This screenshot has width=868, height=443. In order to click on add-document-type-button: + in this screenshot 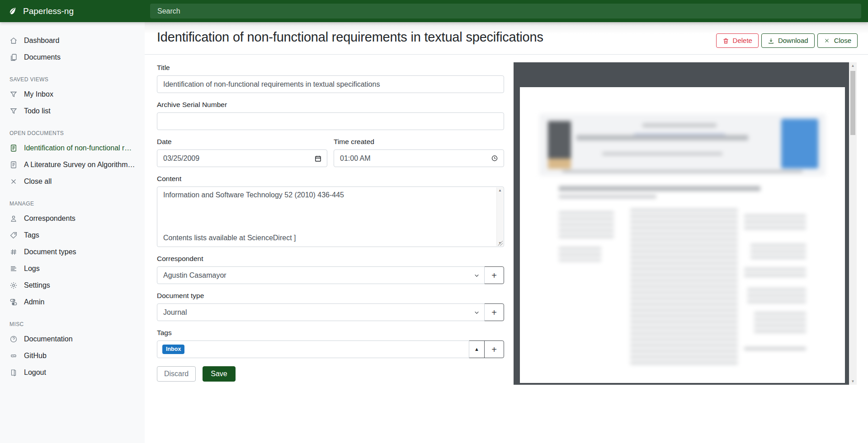, I will do `click(494, 312)`.